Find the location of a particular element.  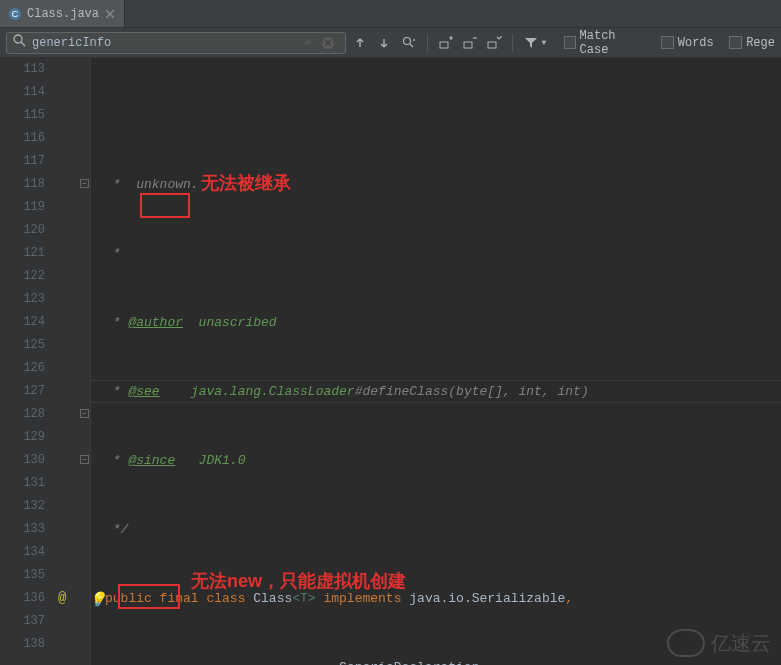

java-class-icon: C is located at coordinates (15, 14).